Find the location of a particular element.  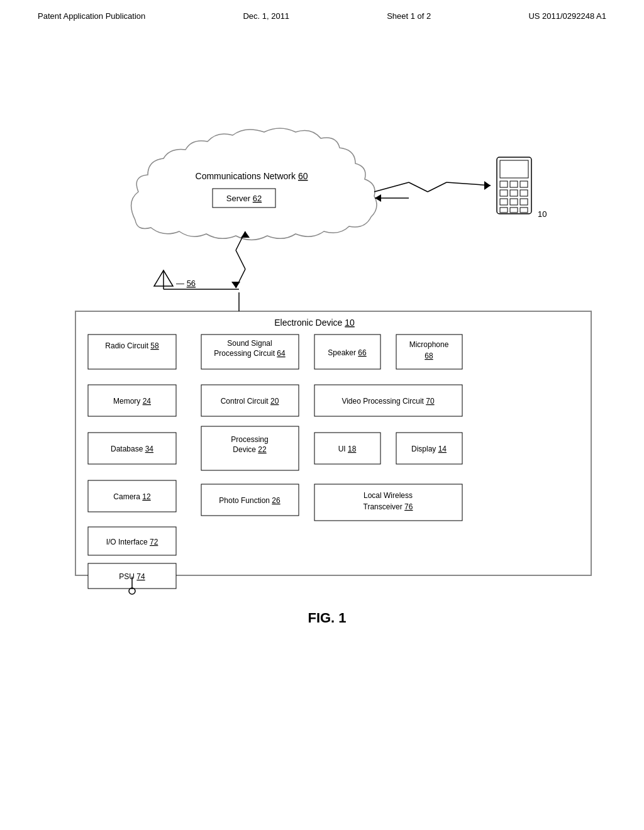

video-processing-label: Video Processing Circuit 70 is located at coordinates (388, 401).